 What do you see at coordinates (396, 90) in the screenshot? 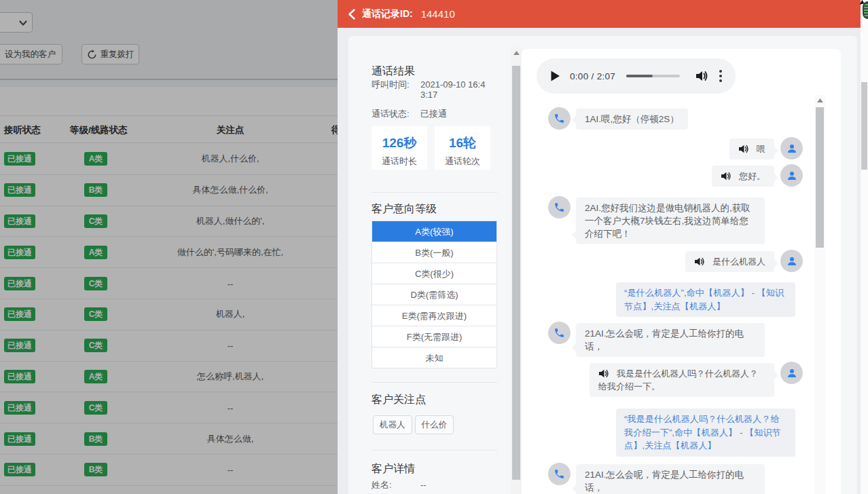
I see `call-time-label: 呼叫时间:` at bounding box center [396, 90].